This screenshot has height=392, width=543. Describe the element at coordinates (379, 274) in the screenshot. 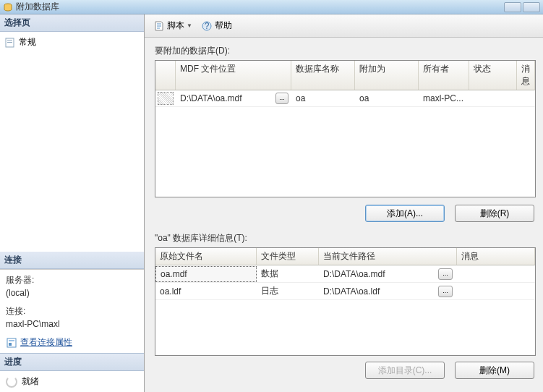

I see `current-path-cell: D:\DATA\oa.mdf` at that location.